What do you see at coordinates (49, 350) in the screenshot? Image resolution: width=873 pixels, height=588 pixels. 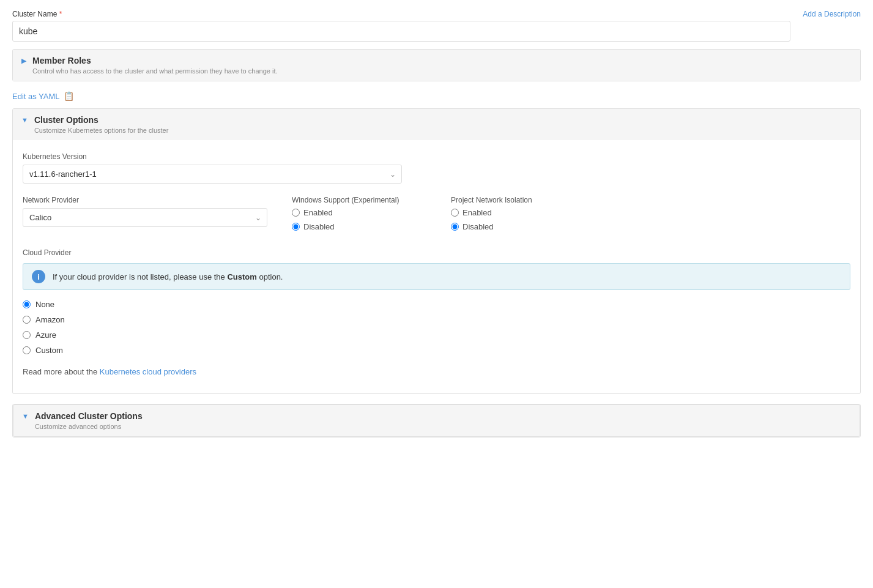 I see `cloud-custom-label: Custom` at bounding box center [49, 350].